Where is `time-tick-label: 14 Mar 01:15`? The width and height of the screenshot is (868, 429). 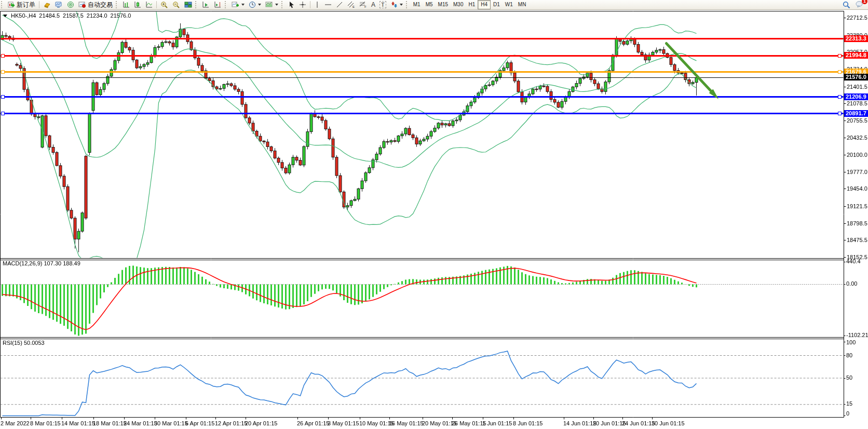
time-tick-label: 14 Mar 01:15 is located at coordinates (78, 423).